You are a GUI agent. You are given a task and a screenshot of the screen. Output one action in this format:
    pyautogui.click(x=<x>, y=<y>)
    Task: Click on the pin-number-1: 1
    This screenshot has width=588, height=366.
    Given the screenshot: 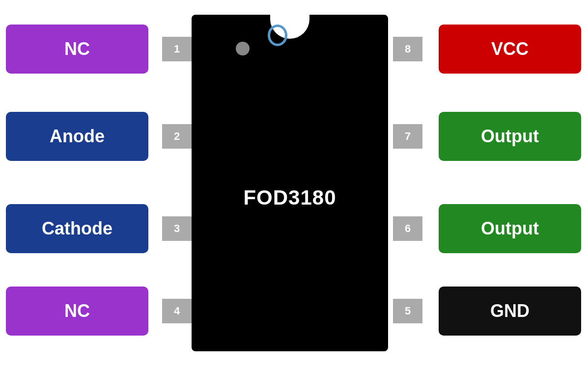 What is the action you would take?
    pyautogui.click(x=177, y=49)
    